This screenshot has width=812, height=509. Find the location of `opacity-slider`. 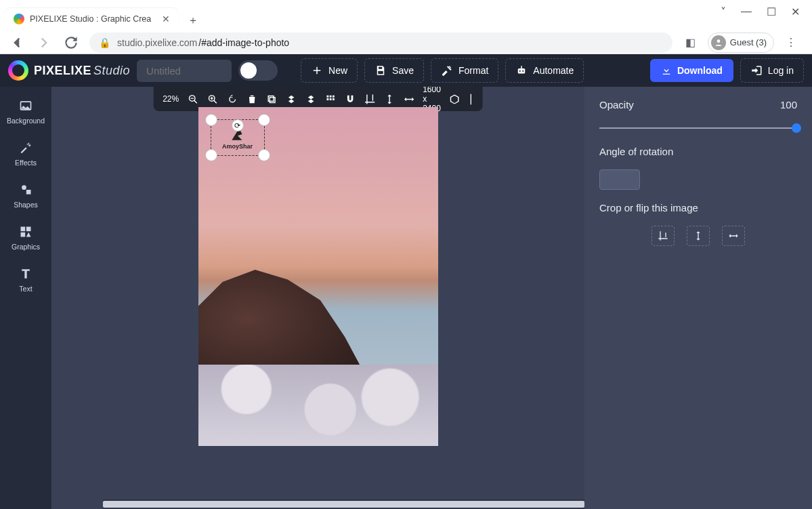

opacity-slider is located at coordinates (698, 128).